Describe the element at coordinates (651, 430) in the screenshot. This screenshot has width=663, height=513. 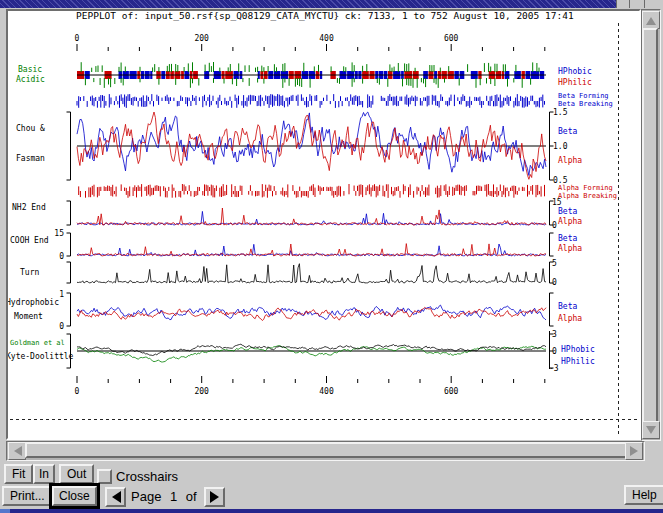
I see `scroll-down-button` at that location.